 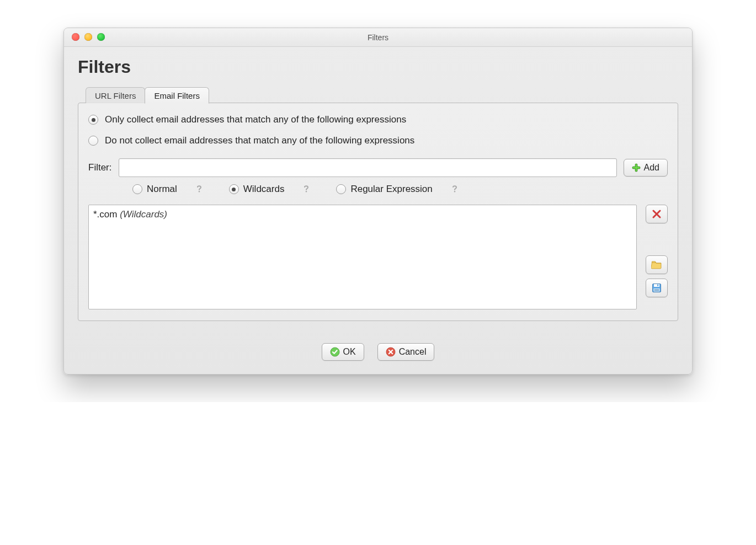 What do you see at coordinates (657, 214) in the screenshot?
I see `delete-button` at bounding box center [657, 214].